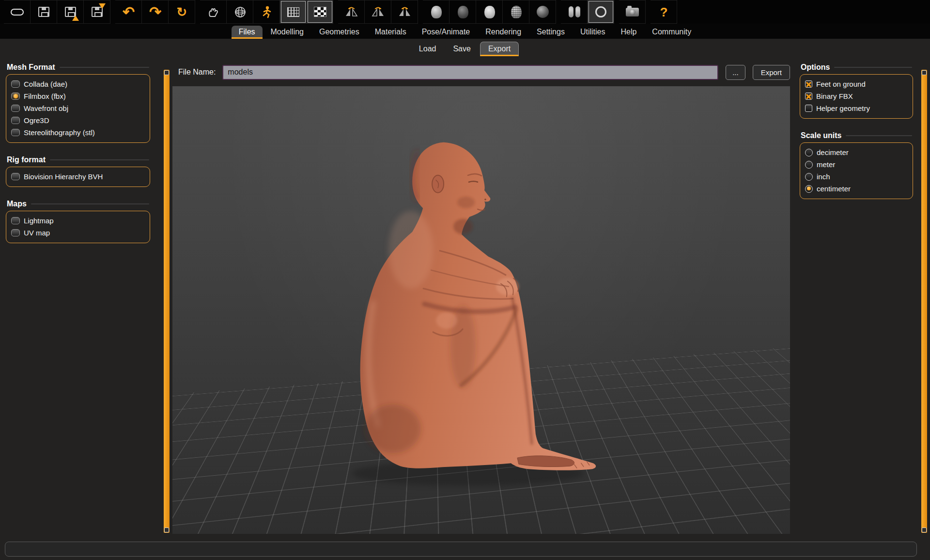  What do you see at coordinates (593, 32) in the screenshot?
I see `tab-utilities: Utilities` at bounding box center [593, 32].